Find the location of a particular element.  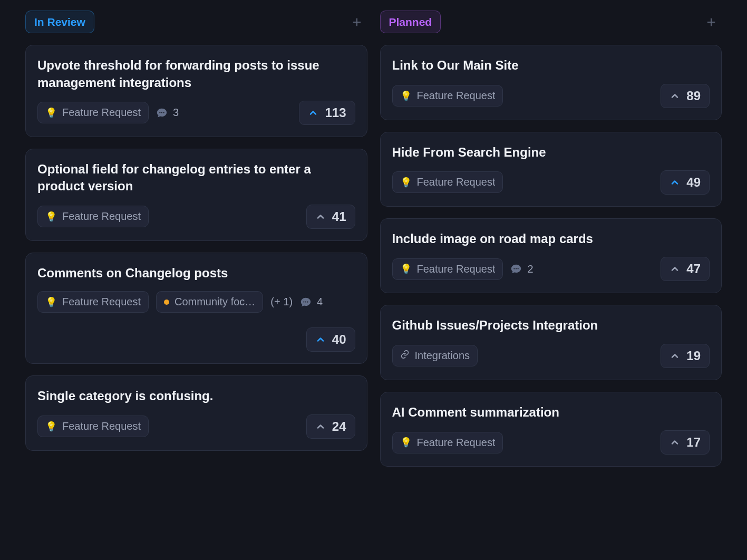

upvote-button: 24 is located at coordinates (331, 427).